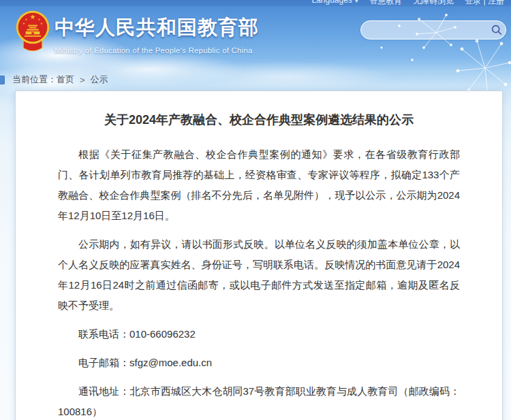 This screenshot has height=420, width=511. I want to click on site-subtitle: Ministry of Education of the People's Re…, so click(157, 50).